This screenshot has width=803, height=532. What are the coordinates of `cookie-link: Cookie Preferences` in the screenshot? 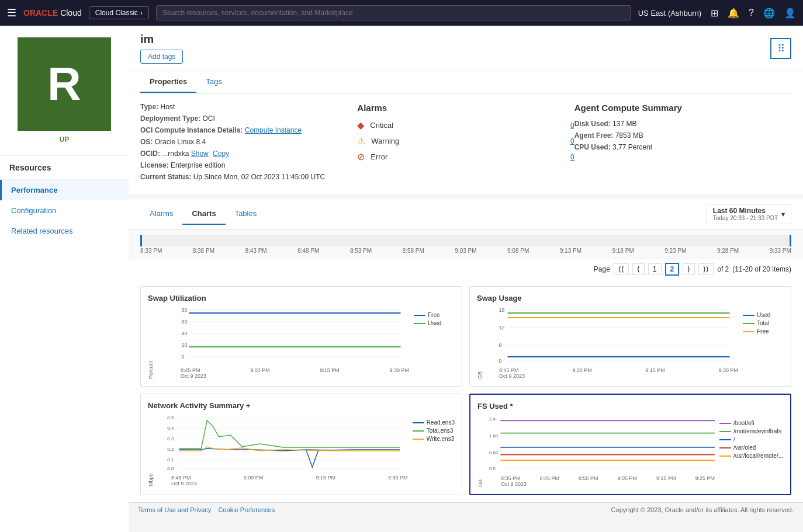 It's located at (247, 510).